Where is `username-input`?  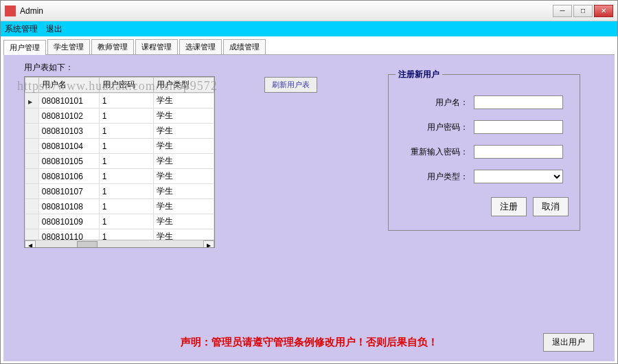 username-input is located at coordinates (518, 102).